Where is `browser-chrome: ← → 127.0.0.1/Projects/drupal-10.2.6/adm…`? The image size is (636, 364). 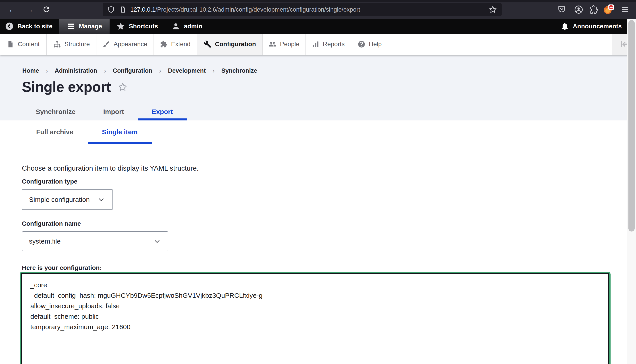
browser-chrome: ← → 127.0.0.1/Projects/drupal-10.2.6/adm… is located at coordinates (318, 10).